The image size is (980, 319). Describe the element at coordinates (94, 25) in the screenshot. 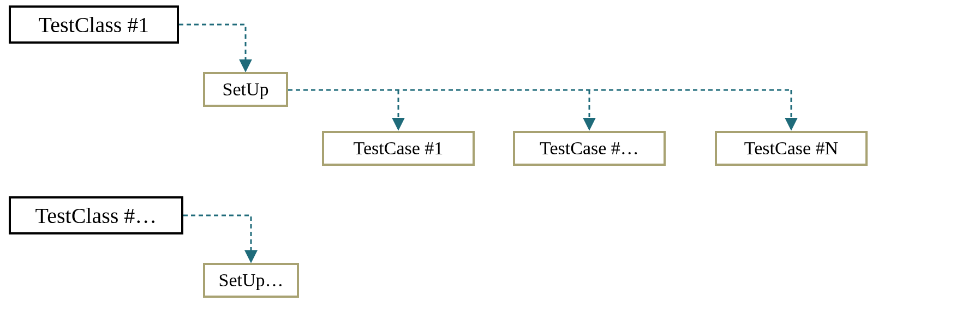

I see `testclass-node-1: TestClass #1` at that location.